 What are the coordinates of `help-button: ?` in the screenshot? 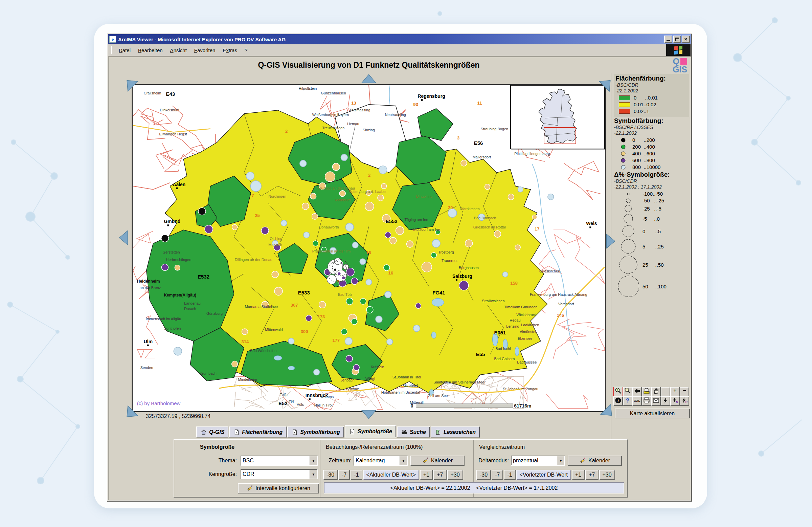 It's located at (628, 401).